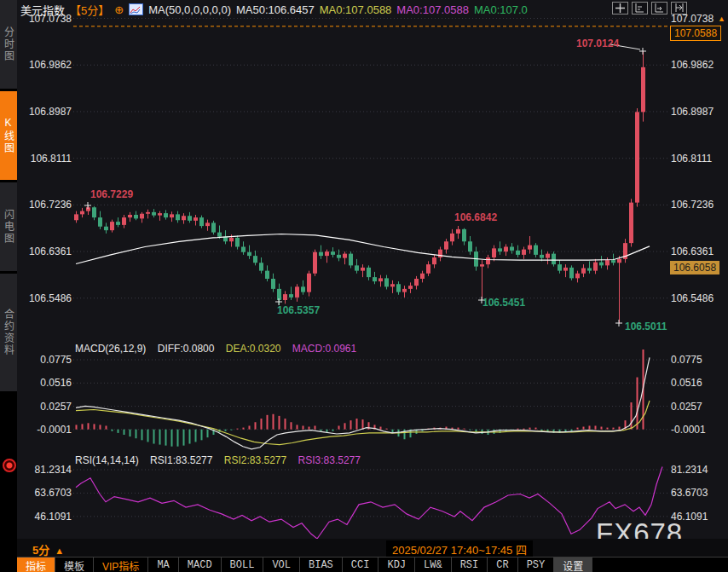 Image resolution: width=728 pixels, height=572 pixels. Describe the element at coordinates (48, 549) in the screenshot. I see `period-label: 5分▲` at that location.